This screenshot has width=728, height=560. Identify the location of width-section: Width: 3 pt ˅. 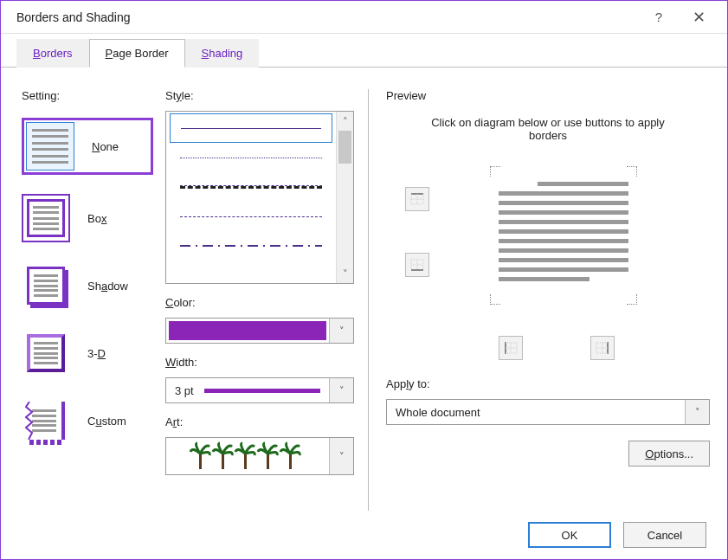
(260, 379).